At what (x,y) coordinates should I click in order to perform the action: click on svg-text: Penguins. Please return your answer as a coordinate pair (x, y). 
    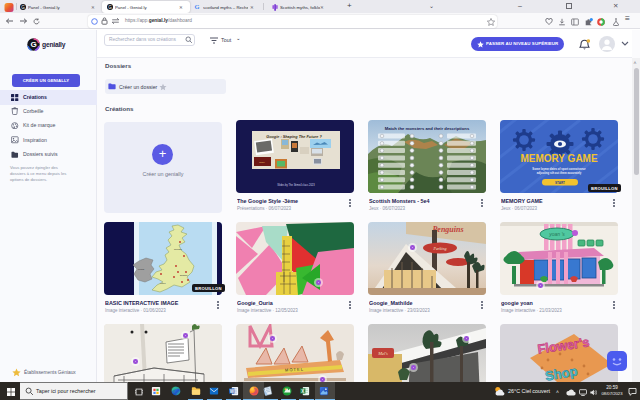
    Looking at the image, I should click on (448, 230).